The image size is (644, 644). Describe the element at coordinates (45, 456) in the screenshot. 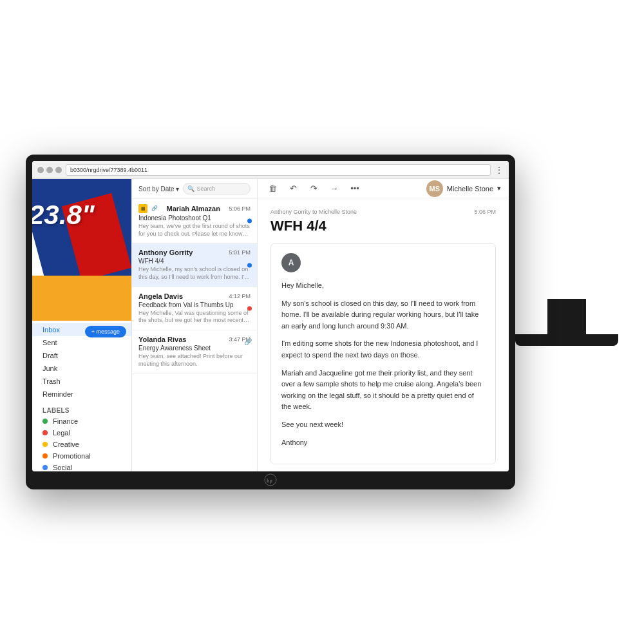

I see `promotional-dot` at that location.